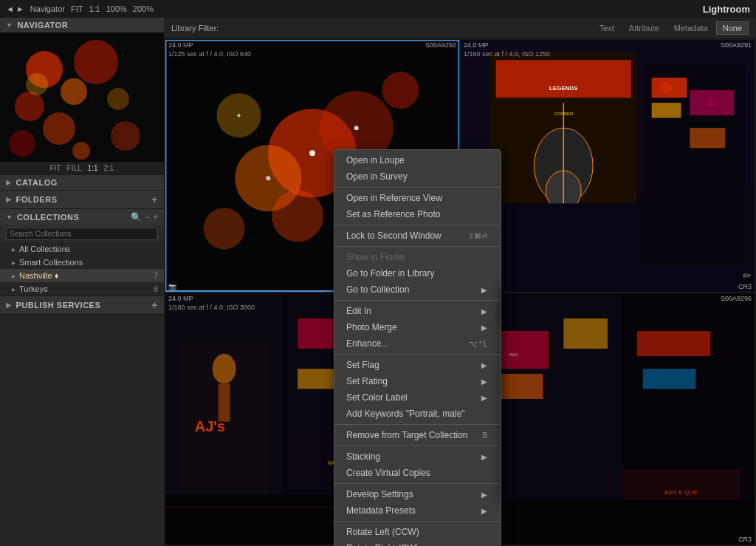  I want to click on ctx-metadata-presets: Metadata Presets ▶, so click(418, 511).